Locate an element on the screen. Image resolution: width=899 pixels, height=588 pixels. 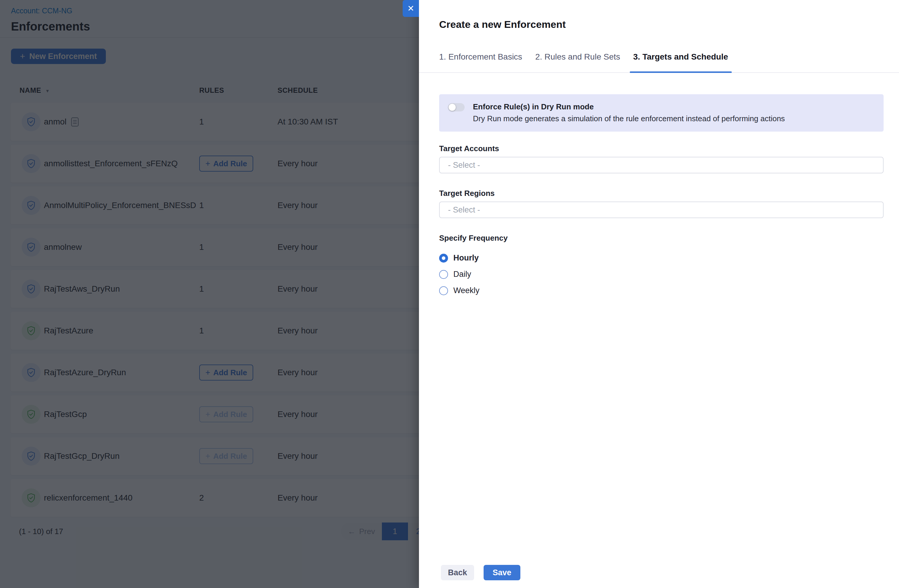
frequency-option: Weekly is located at coordinates (661, 291).